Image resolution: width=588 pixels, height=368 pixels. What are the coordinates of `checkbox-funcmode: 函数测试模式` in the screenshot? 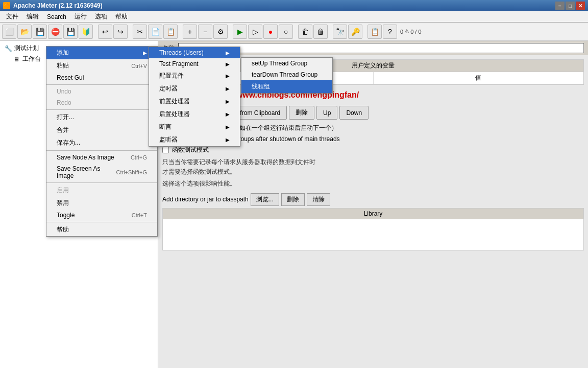 It's located at (373, 150).